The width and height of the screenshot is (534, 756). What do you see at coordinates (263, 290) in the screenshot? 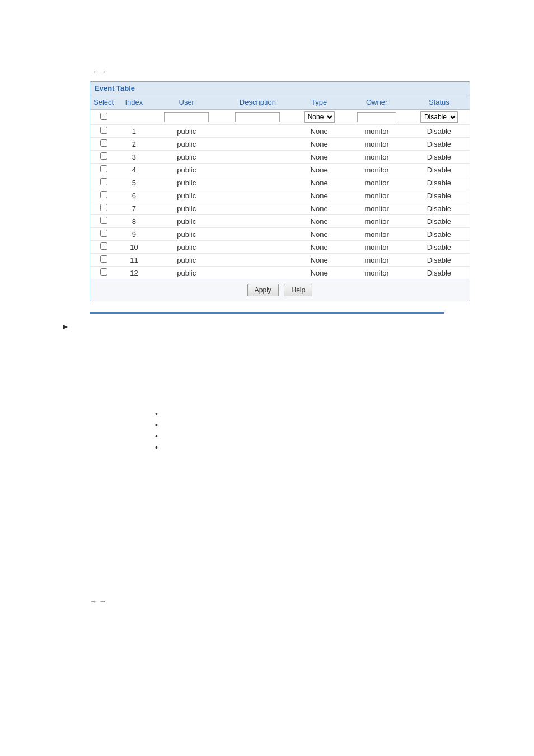
I see `apply-button: Apply` at bounding box center [263, 290].